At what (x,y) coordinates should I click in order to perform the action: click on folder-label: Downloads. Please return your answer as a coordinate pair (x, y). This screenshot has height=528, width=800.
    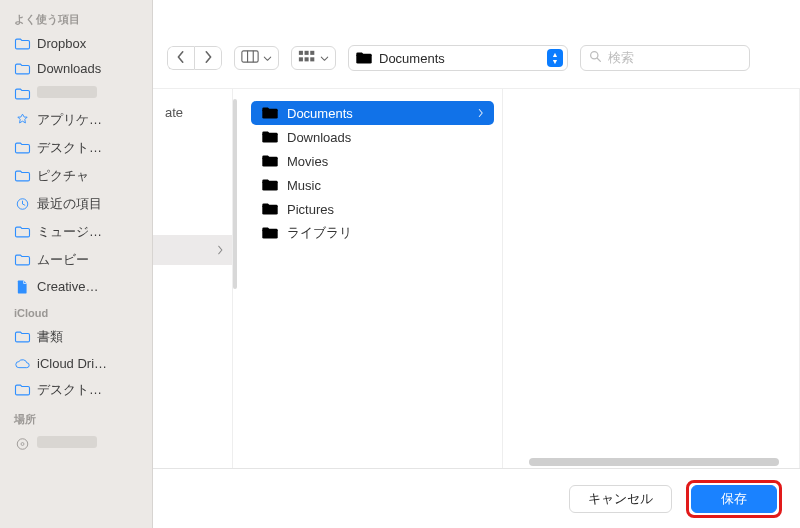
    Looking at the image, I should click on (319, 138).